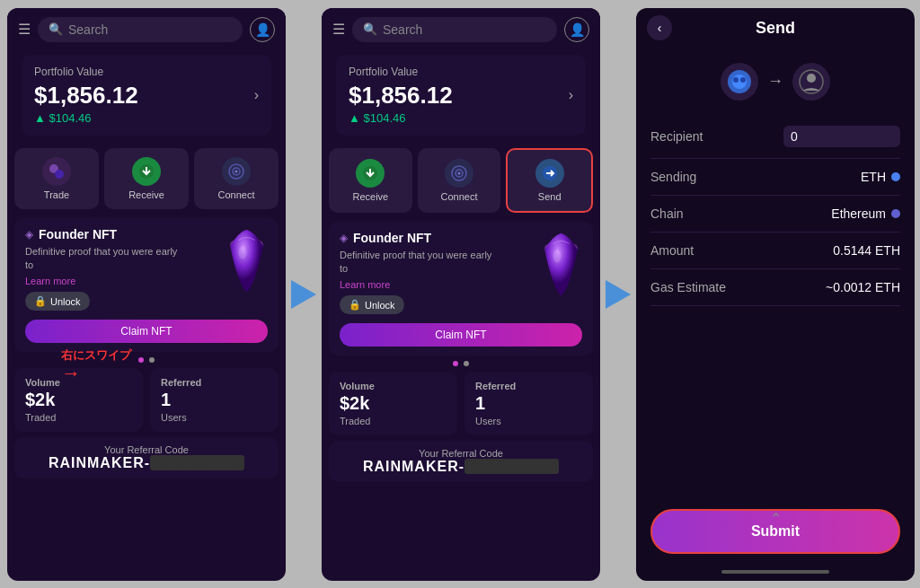 This screenshot has width=920, height=588. Describe the element at coordinates (146, 95) in the screenshot. I see `portfolio-section-1: Portfolio Value $1,856.12 › ▲ $104.46` at that location.